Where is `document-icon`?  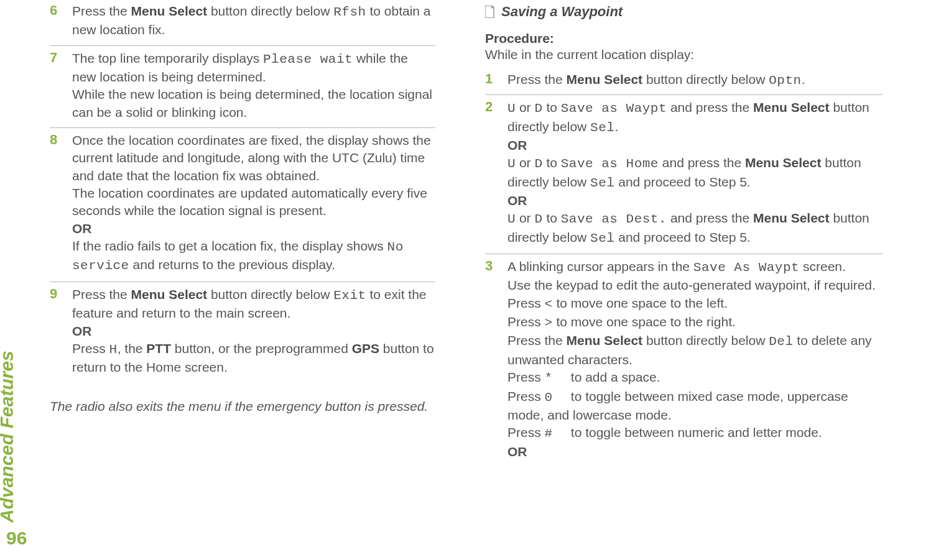
document-icon is located at coordinates (490, 12).